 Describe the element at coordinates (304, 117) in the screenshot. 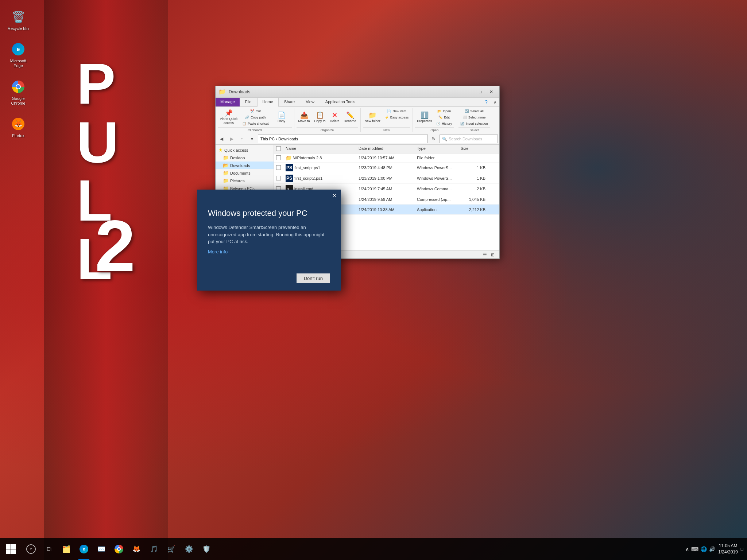

I see `move-to-button: 📤 Move to` at that location.